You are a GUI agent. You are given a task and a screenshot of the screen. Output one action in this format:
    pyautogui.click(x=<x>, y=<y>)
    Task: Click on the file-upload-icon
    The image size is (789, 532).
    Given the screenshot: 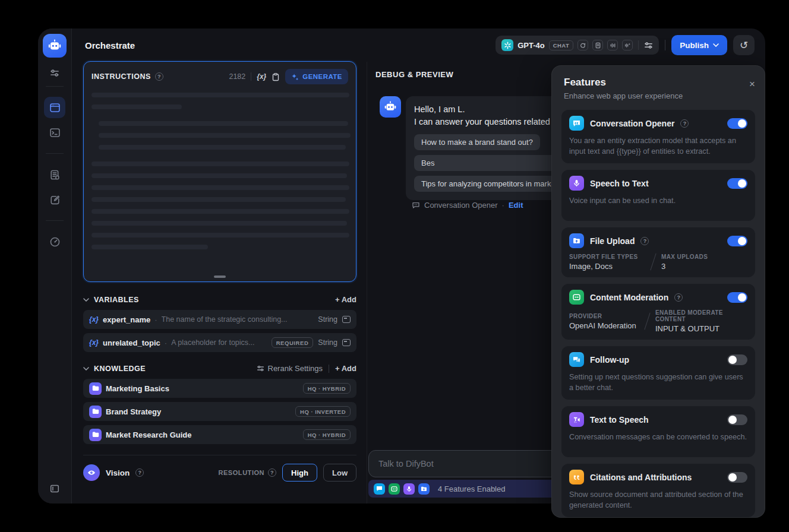 What is the action you would take?
    pyautogui.click(x=424, y=489)
    